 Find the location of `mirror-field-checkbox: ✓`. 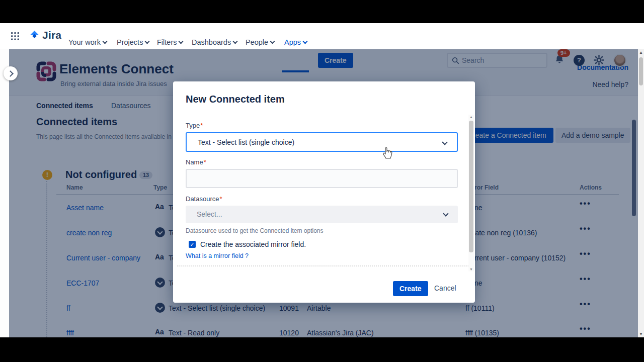

mirror-field-checkbox: ✓ is located at coordinates (192, 244).